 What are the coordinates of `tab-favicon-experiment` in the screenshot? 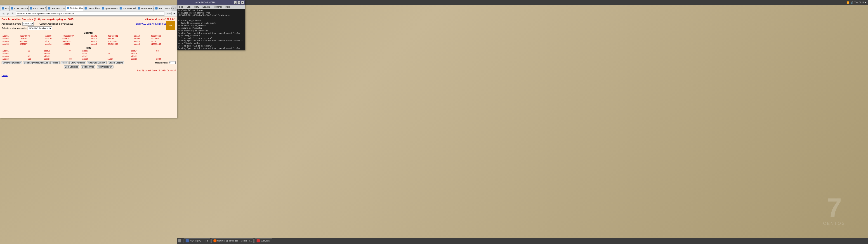 It's located at (12, 8).